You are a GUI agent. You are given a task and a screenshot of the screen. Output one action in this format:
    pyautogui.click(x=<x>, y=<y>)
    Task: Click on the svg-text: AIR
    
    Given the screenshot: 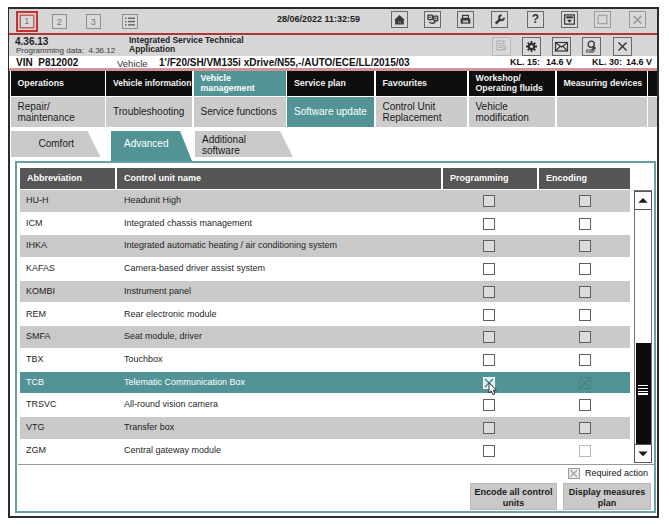 What is the action you would take?
    pyautogui.click(x=590, y=52)
    